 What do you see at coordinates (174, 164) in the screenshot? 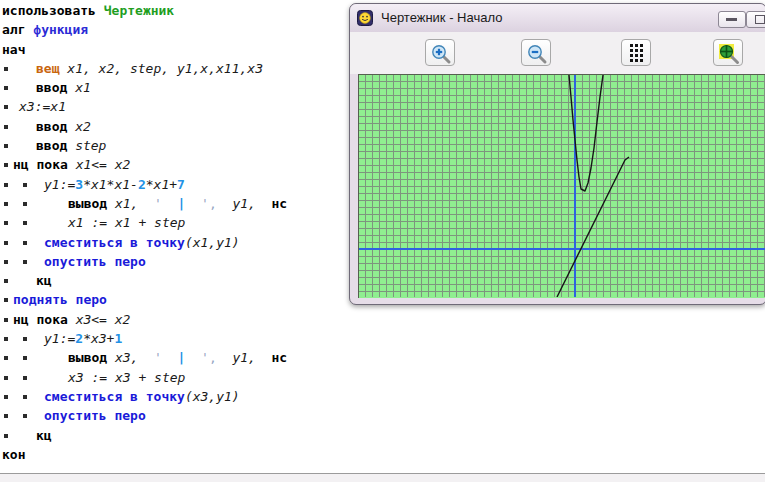
I see `code-line: нц пока x1<= x2` at bounding box center [174, 164].